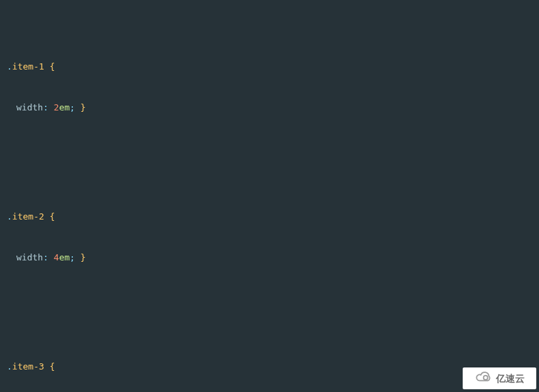  I want to click on code-line: .item-3 {, so click(273, 367).